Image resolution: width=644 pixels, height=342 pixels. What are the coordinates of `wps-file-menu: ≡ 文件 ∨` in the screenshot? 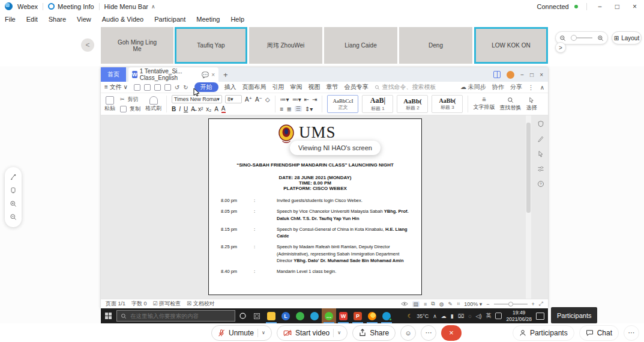 It's located at (116, 87).